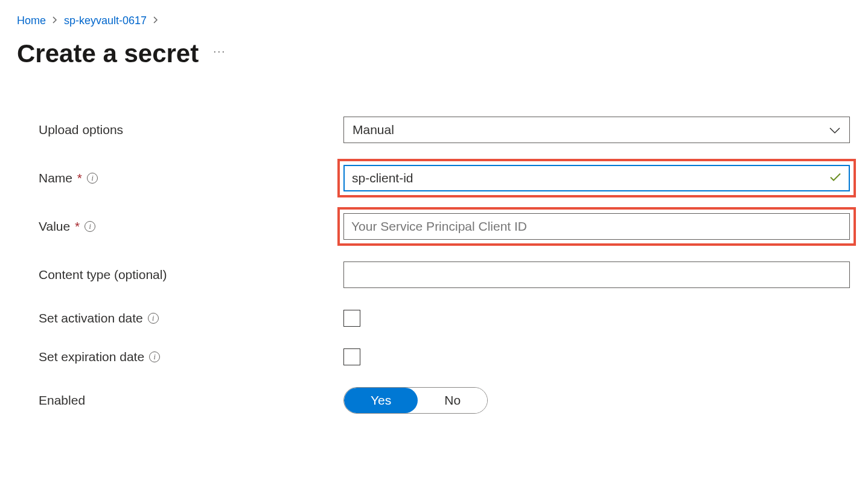 The height and width of the screenshot is (494, 868). What do you see at coordinates (444, 130) in the screenshot?
I see `upload-options-row: Upload options Manual` at bounding box center [444, 130].